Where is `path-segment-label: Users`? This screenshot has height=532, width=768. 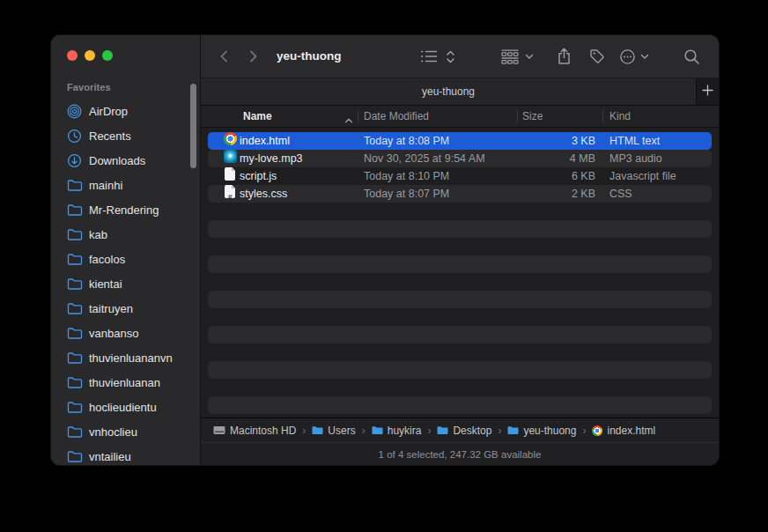
path-segment-label: Users is located at coordinates (342, 431).